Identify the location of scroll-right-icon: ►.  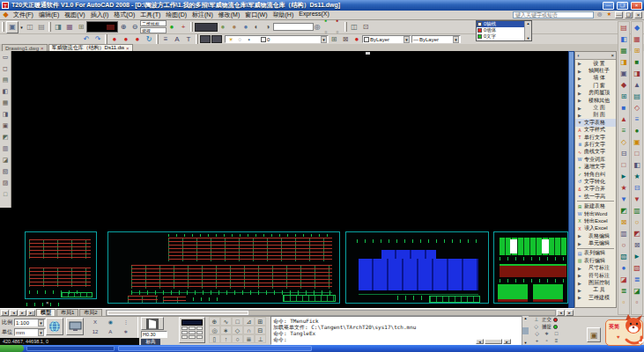
(569, 313).